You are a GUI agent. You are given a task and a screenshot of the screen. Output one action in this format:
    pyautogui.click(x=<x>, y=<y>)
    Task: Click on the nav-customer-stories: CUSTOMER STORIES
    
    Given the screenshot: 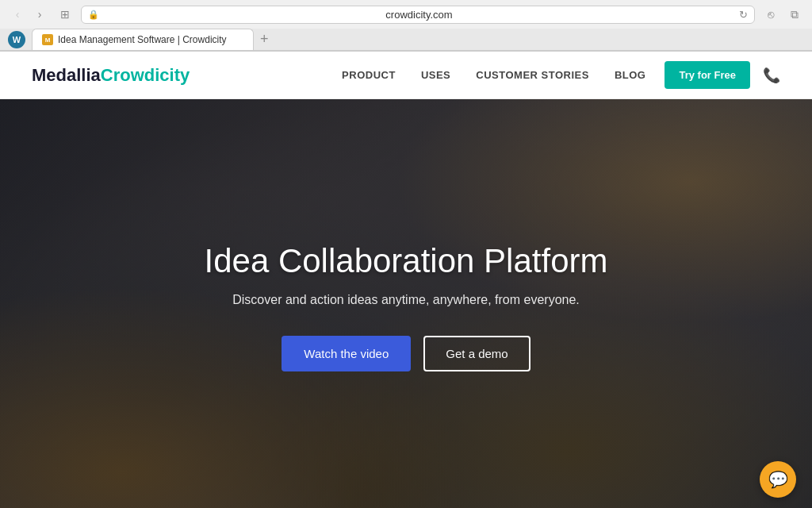 What is the action you would take?
    pyautogui.click(x=533, y=75)
    